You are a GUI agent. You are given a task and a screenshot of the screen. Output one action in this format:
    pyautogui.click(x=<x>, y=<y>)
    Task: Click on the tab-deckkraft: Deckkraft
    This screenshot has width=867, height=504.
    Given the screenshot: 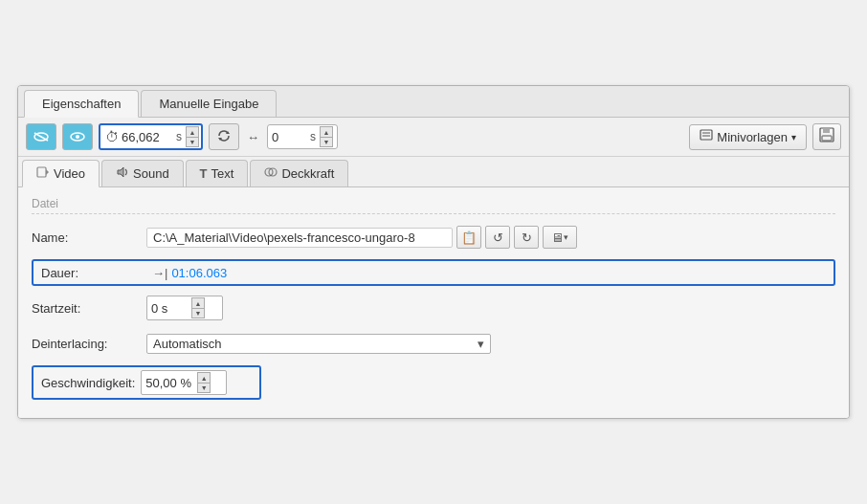 What is the action you would take?
    pyautogui.click(x=299, y=173)
    